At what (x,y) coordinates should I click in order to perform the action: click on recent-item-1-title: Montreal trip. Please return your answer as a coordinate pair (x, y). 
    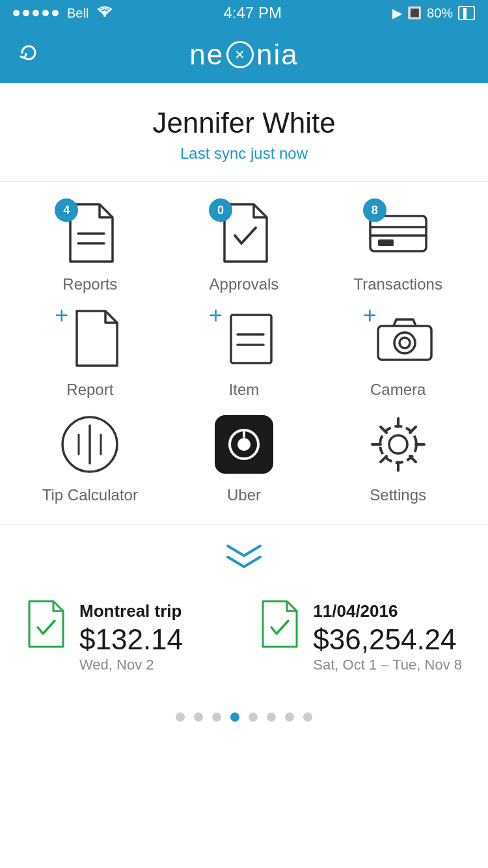
    Looking at the image, I should click on (131, 612).